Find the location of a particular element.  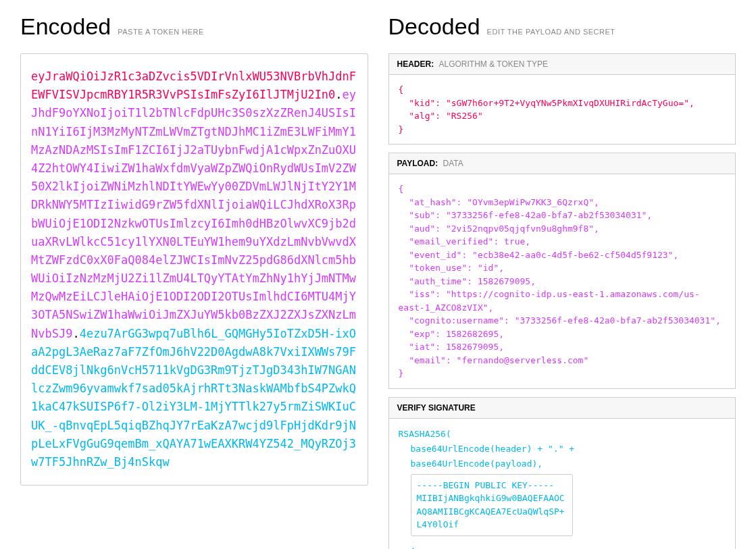

public-key-input is located at coordinates (492, 505).